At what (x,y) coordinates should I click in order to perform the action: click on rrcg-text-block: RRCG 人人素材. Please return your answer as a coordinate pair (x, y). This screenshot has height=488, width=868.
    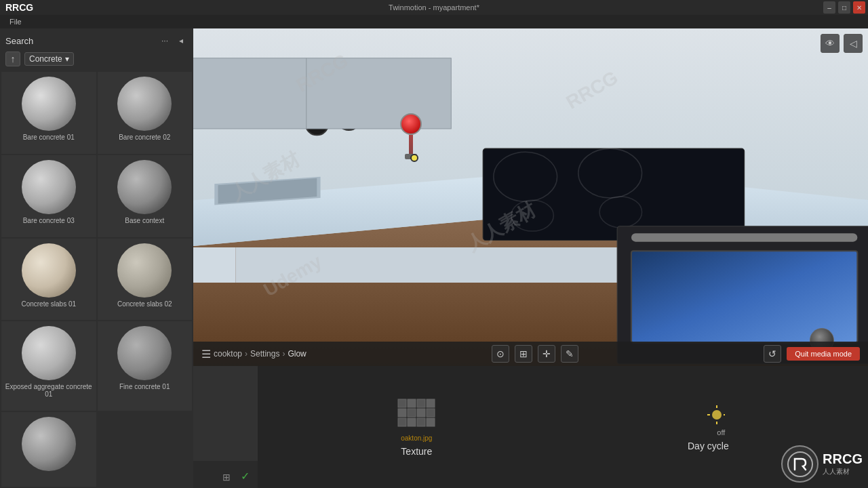
    Looking at the image, I should click on (842, 464).